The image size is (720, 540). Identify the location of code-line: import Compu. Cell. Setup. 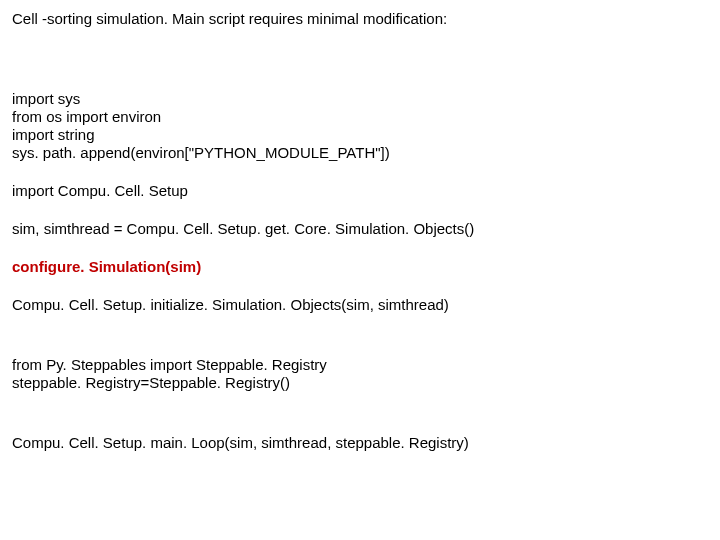
(360, 191).